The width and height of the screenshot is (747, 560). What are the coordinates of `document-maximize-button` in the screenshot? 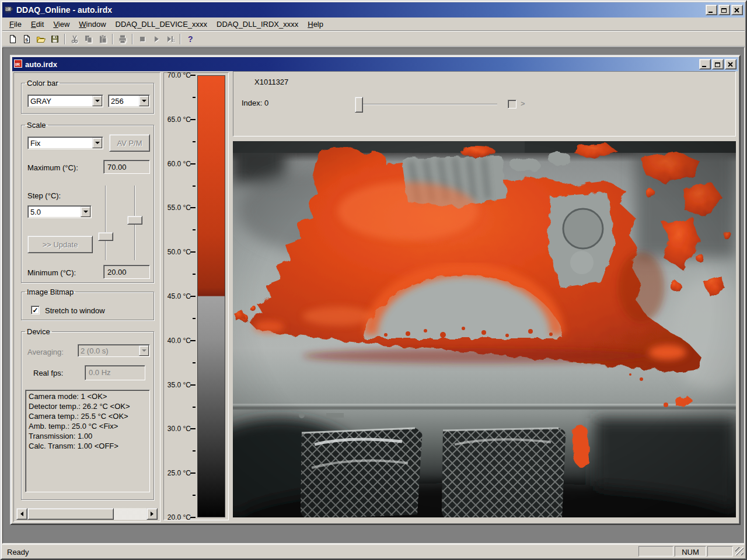 It's located at (718, 64).